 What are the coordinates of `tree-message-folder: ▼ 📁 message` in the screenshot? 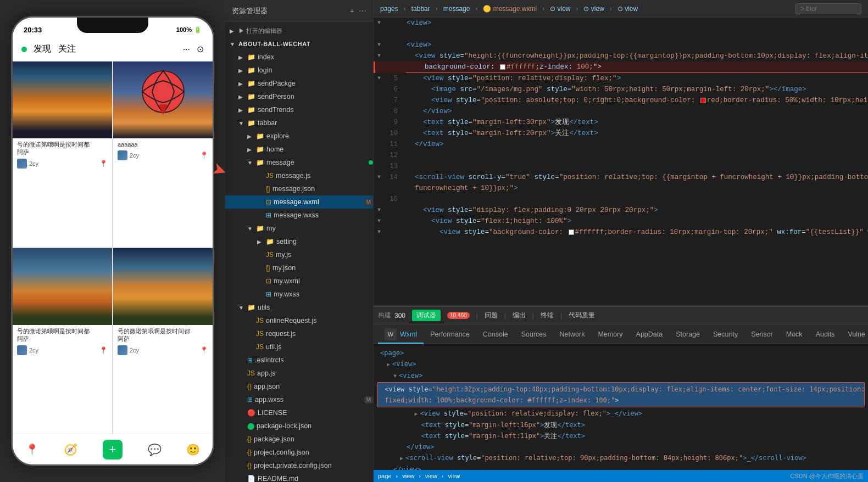 It's located at (299, 162).